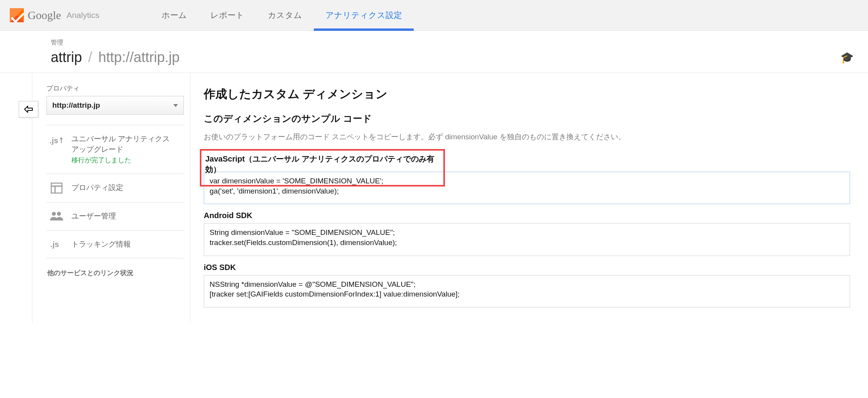 The height and width of the screenshot is (398, 868). Describe the element at coordinates (115, 245) in the screenshot. I see `sidebar-item-tracking-info: .js トラッキング情報` at that location.